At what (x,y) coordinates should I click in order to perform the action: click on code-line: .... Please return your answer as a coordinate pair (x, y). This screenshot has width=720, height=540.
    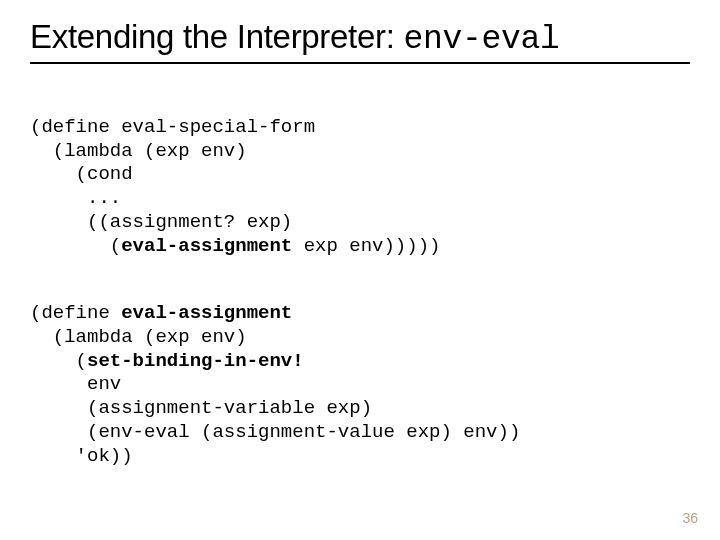
    Looking at the image, I should click on (76, 198).